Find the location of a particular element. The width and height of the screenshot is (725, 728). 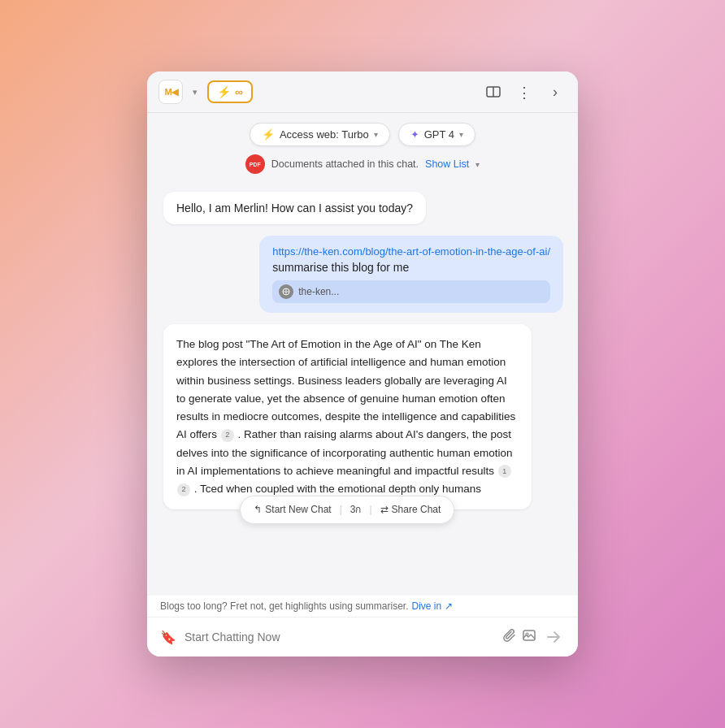

toolbar-left: M◀ ▾ ⚡ ∞ is located at coordinates (206, 92).